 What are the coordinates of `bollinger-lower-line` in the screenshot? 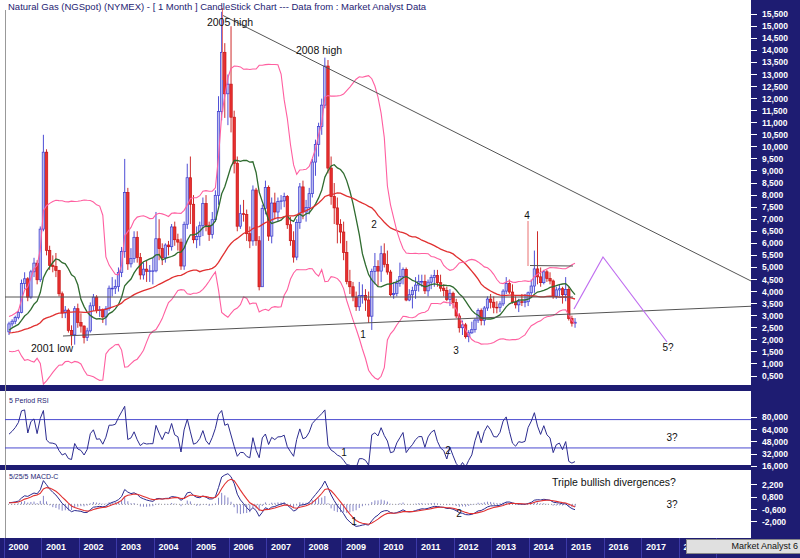 It's located at (292, 327).